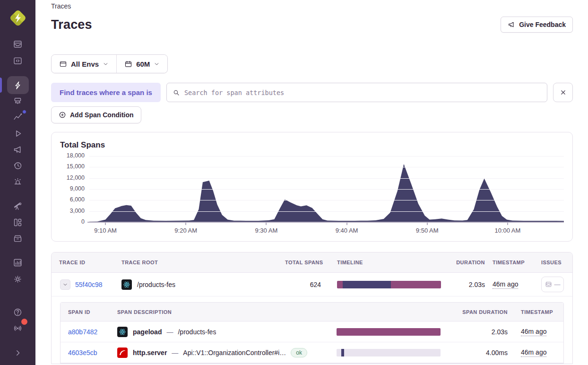 Image resolution: width=588 pixels, height=365 pixels. I want to click on trace-timeline-bar, so click(389, 285).